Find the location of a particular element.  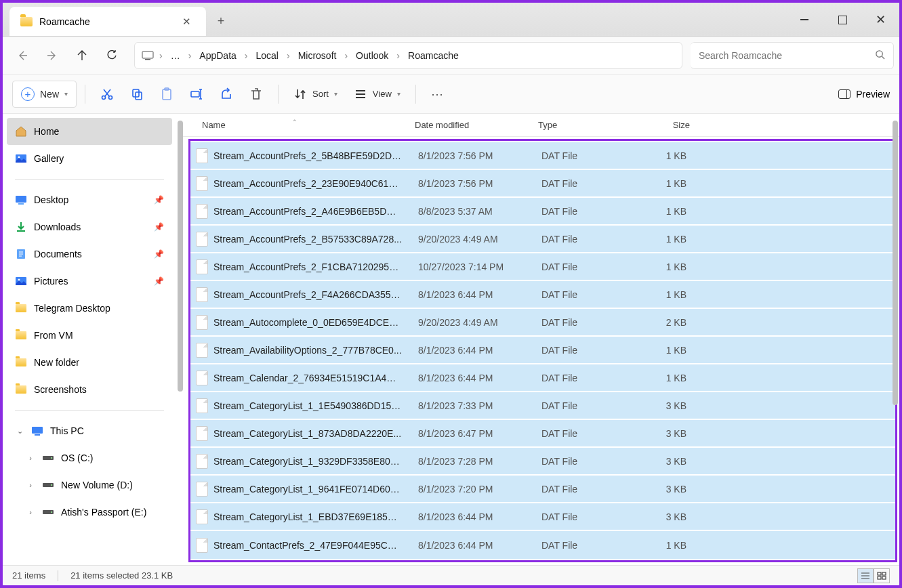

file-row: Stream_AccountPrefs_2_A46E9B6EB5DB2... 8… is located at coordinates (543, 211).